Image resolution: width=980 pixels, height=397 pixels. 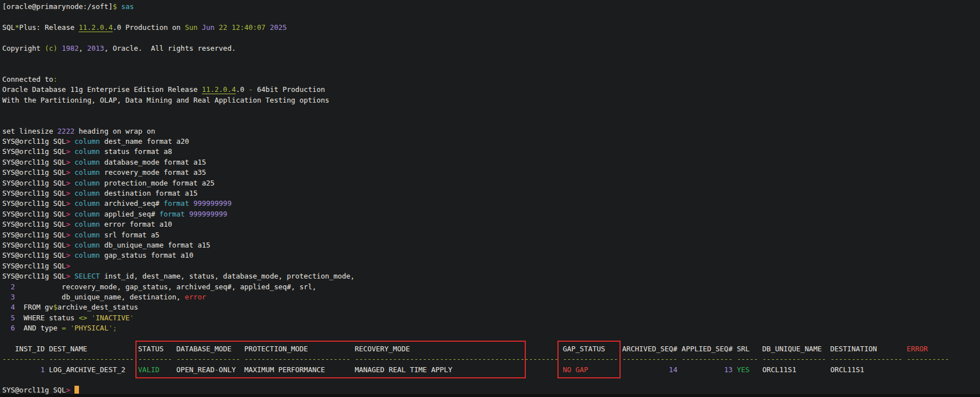 What do you see at coordinates (491, 7) in the screenshot?
I see `terminal-line: [oracle@primarynode:/soft]$ sas` at bounding box center [491, 7].